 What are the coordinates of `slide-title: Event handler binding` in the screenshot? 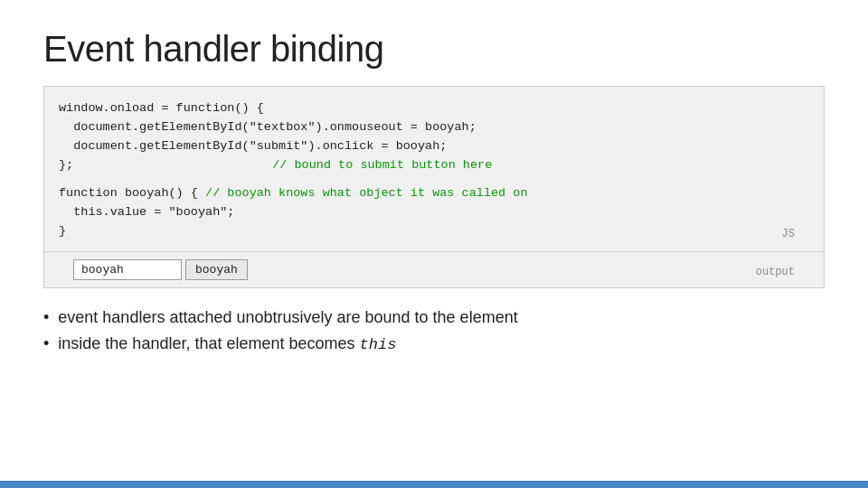 It's located at (434, 49).